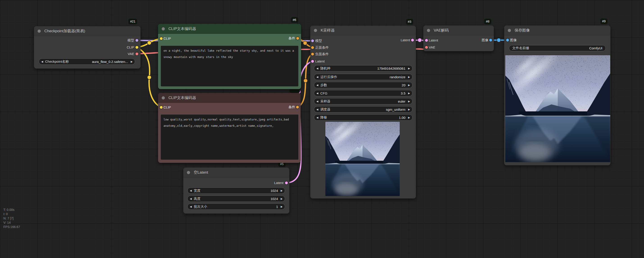 This screenshot has width=644, height=258. Describe the element at coordinates (200, 207) in the screenshot. I see `widget-label: 批次大小` at that location.